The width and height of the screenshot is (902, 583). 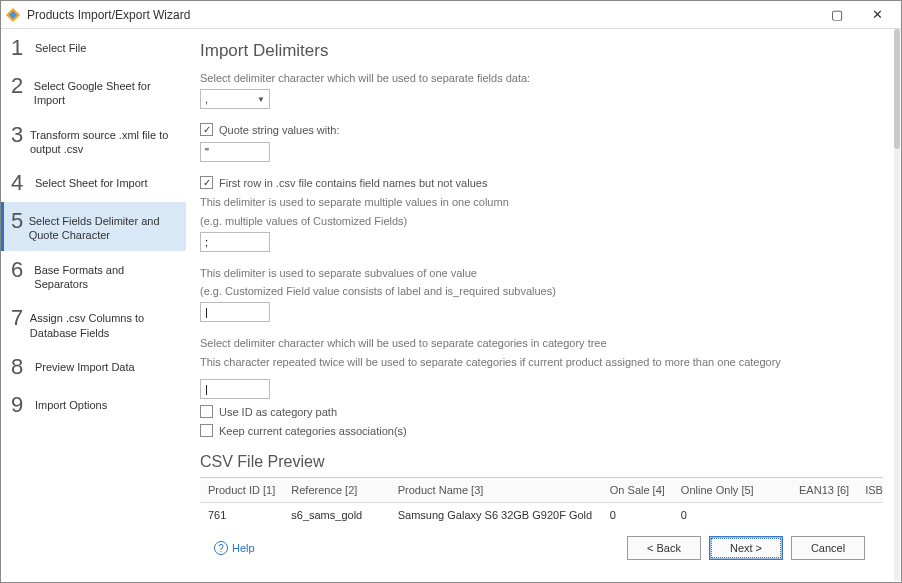 What do you see at coordinates (542, 362) in the screenshot?
I see `cat-desc2: This character repeated twice will be us…` at bounding box center [542, 362].